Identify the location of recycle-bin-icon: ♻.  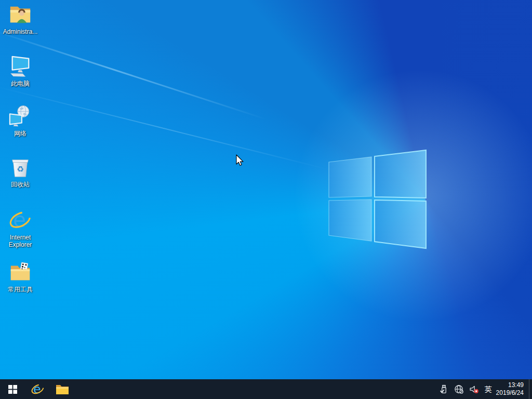
(20, 167).